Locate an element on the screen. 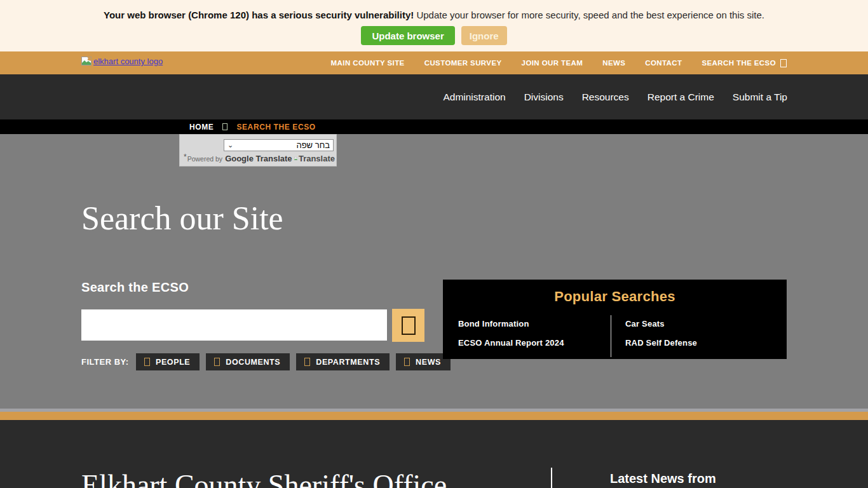 This screenshot has height=488, width=868. popular-search-ecso-annual-report: ECSO Annual Report 2024 is located at coordinates (534, 343).